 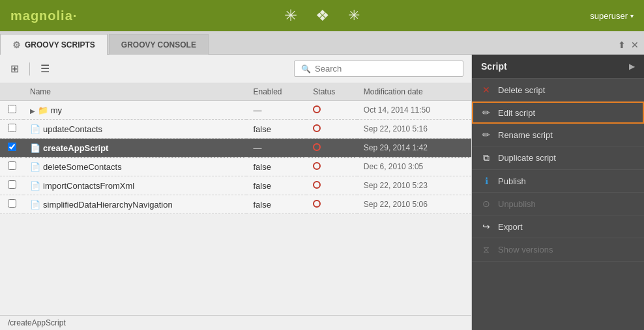 I want to click on row-name: importContactsFromXml, so click(x=89, y=186).